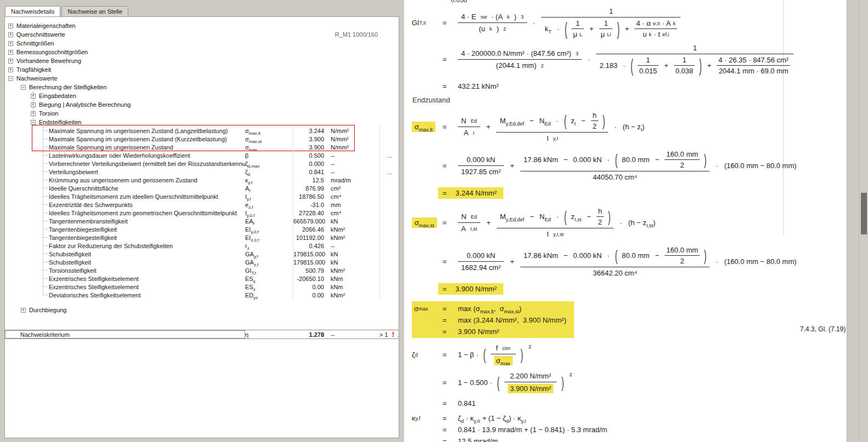 This screenshot has width=868, height=442. I want to click on table-row: Ideelle Querschnittsfläche Af 876.99 cm², so click(202, 188).